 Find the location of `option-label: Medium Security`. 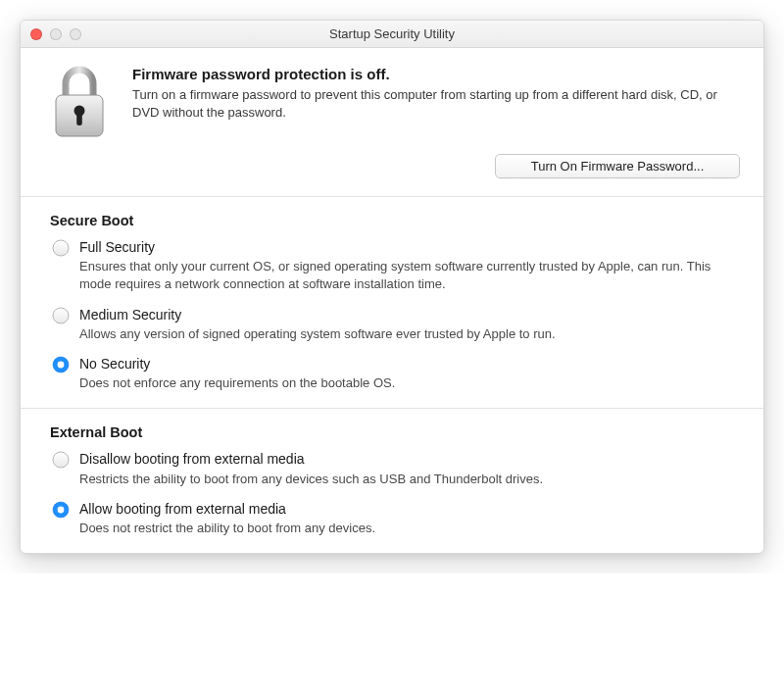

option-label: Medium Security is located at coordinates (407, 315).